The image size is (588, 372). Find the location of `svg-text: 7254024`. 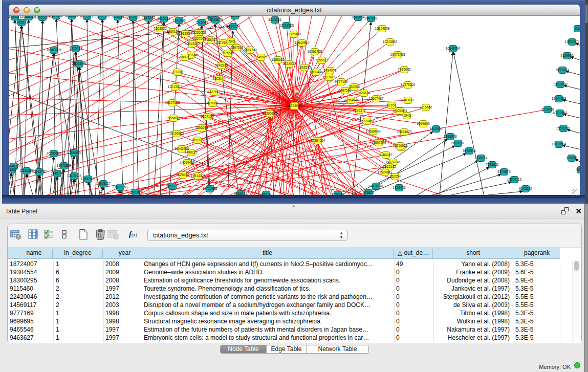

svg-text: 7254024 is located at coordinates (241, 193).